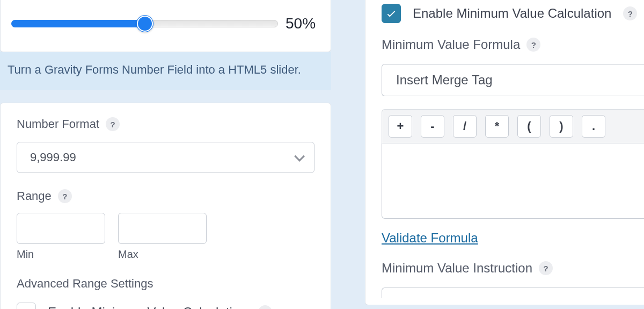  I want to click on min-formula-label-text: Minimum Value Formula, so click(451, 45).